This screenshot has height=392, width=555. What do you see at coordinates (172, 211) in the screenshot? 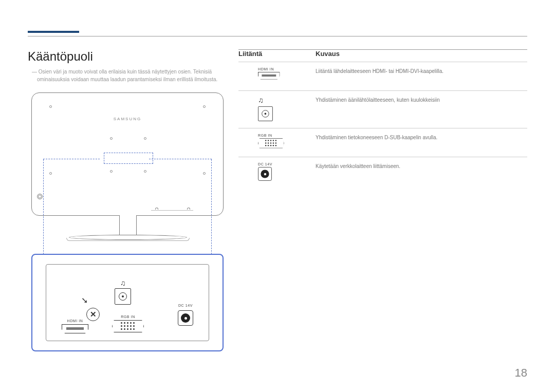
I see `cable-track-icon` at bounding box center [172, 211].